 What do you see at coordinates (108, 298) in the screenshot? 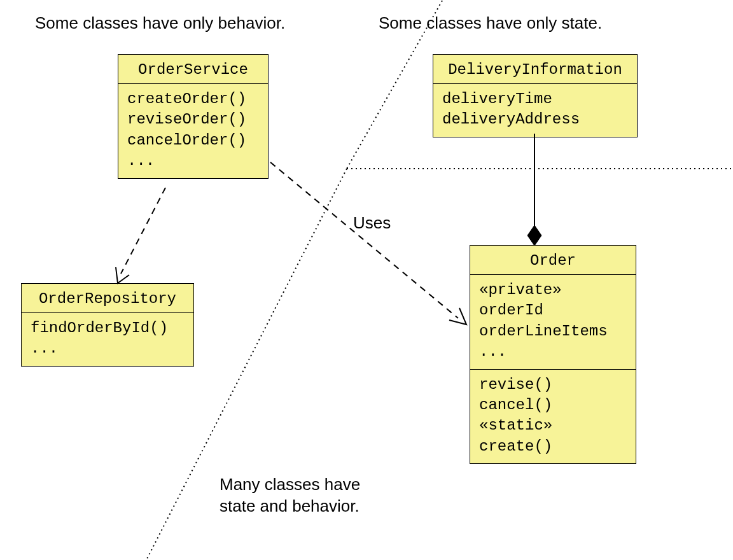
I see `class-title: OrderRepository` at bounding box center [108, 298].